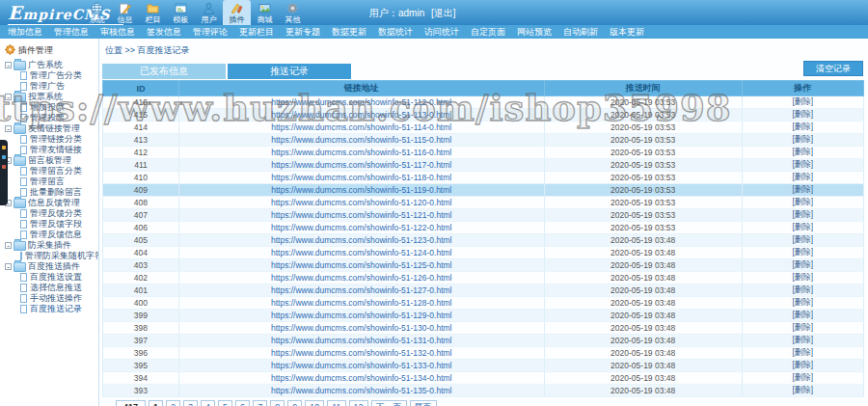 The height and width of the screenshot is (406, 868). I want to click on subnav-link: 自定页面, so click(488, 33).